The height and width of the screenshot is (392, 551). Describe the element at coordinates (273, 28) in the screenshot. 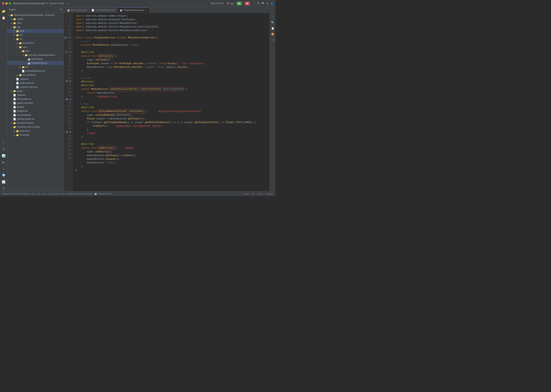

I see `bookmark-icon: 📋` at that location.